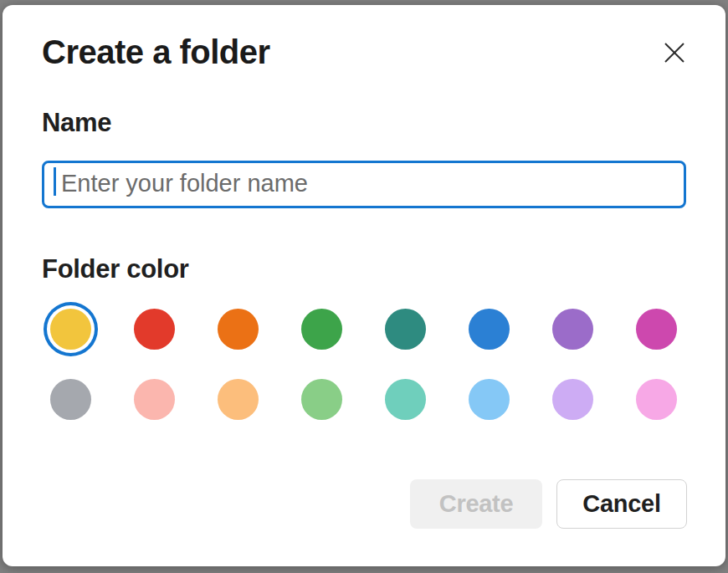  Describe the element at coordinates (622, 504) in the screenshot. I see `cancel-button: Cancel` at that location.